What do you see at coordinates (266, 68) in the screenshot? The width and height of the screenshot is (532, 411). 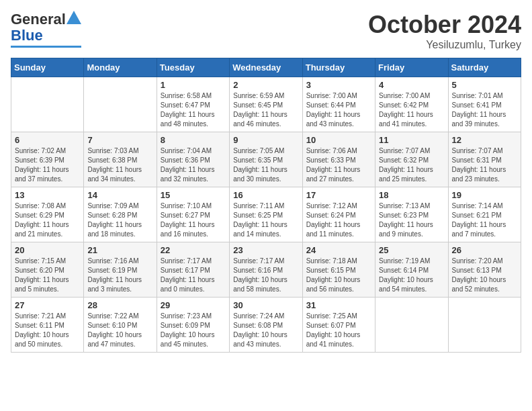 I see `calendar-header-wednesday: Wednesday` at bounding box center [266, 68].